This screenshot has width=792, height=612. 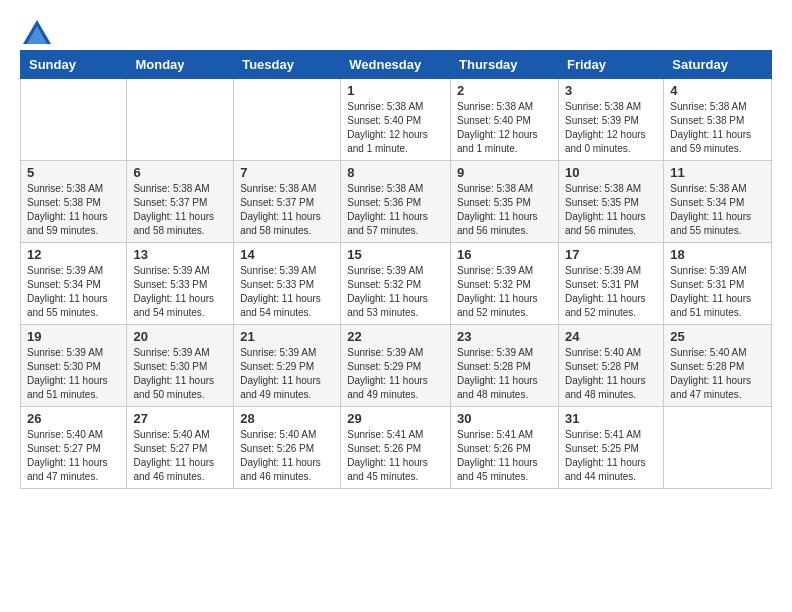 I want to click on day-number: 14, so click(x=287, y=254).